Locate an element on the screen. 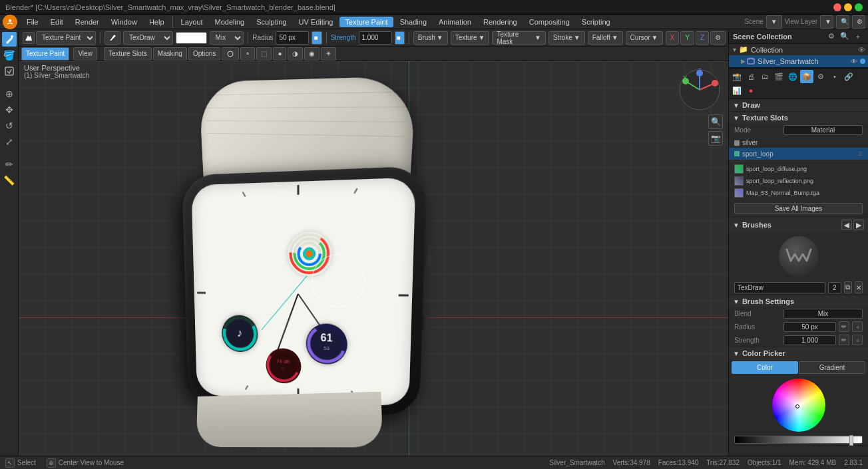 The image size is (868, 469). menu-window: Window is located at coordinates (124, 22).